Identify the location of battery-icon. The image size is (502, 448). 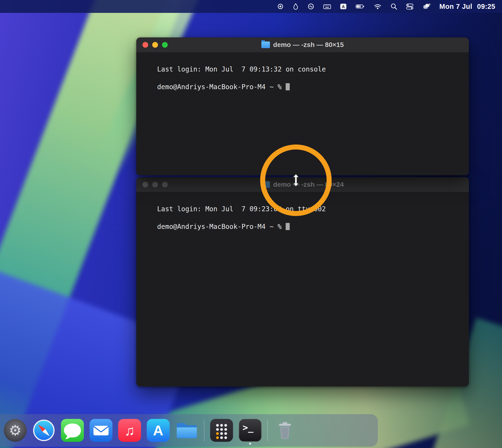
(360, 6).